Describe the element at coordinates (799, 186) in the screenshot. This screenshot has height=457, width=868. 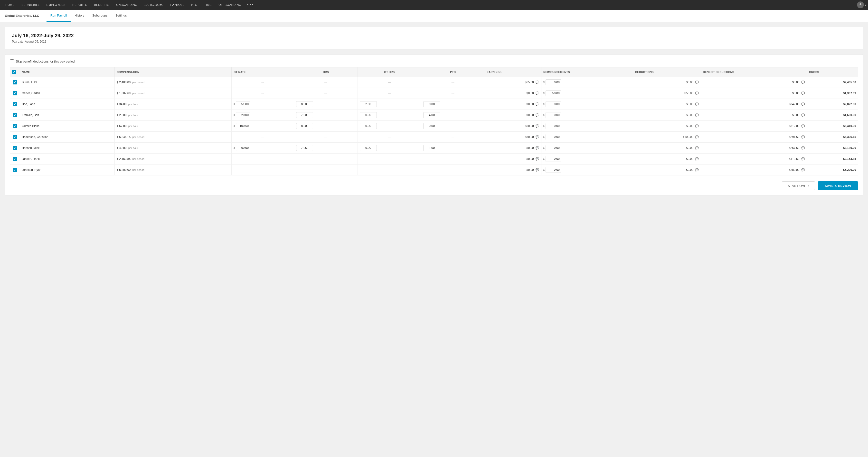
I see `start-over-button: START OVER` at that location.